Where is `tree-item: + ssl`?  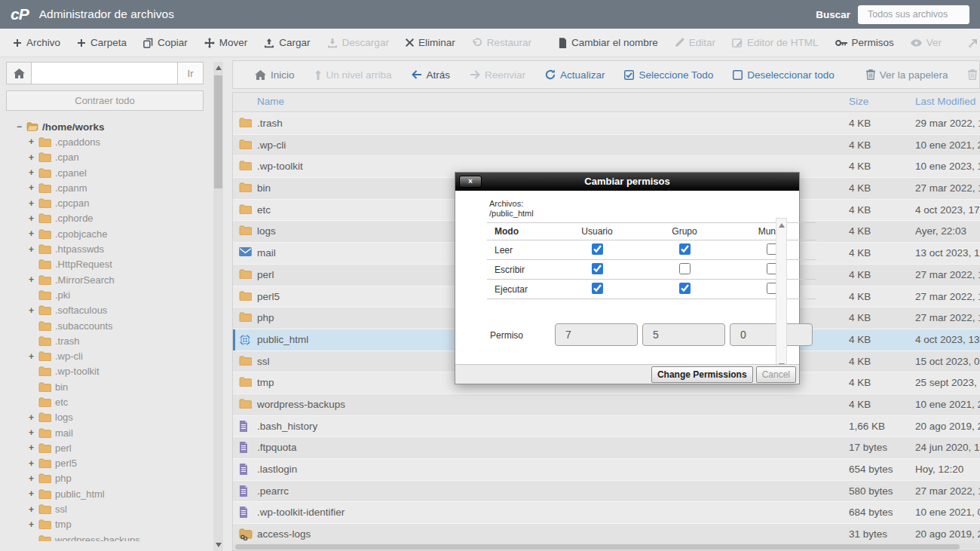 tree-item: + ssl is located at coordinates (116, 509).